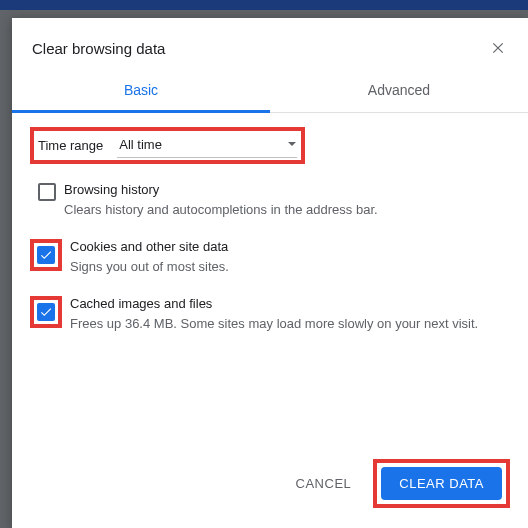  Describe the element at coordinates (290, 267) in the screenshot. I see `option-desc: Signs you out of most sites.` at that location.